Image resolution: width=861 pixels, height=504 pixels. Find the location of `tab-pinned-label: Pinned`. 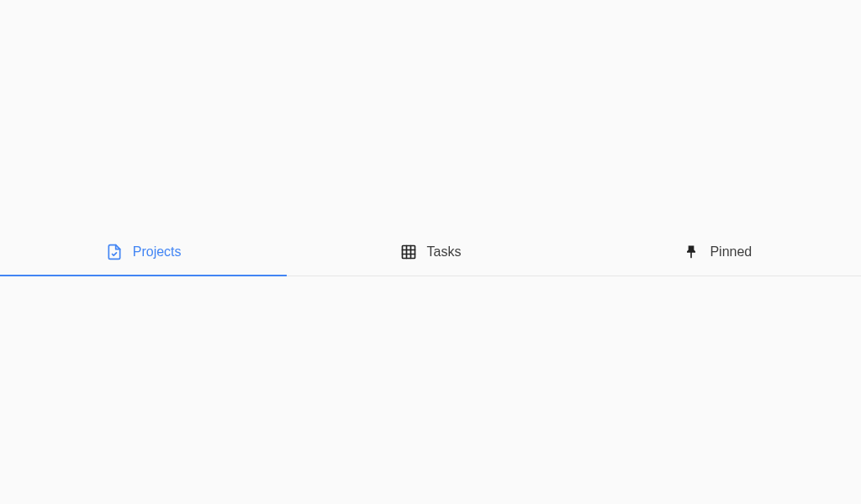

tab-pinned-label: Pinned is located at coordinates (731, 252).